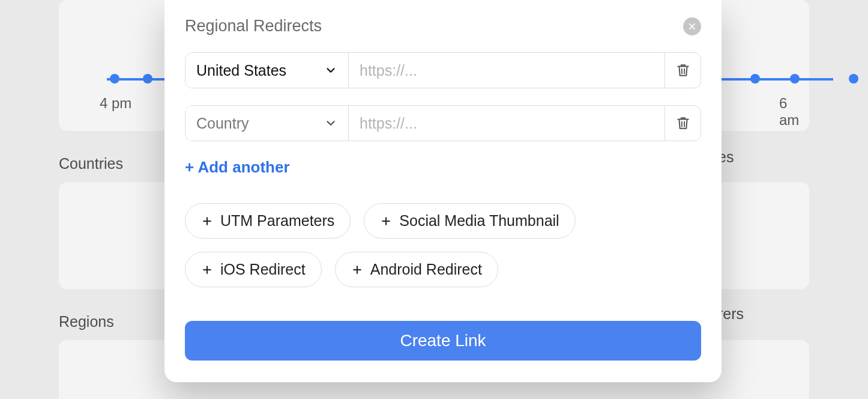 The width and height of the screenshot is (868, 399). I want to click on create-link-button: Create Link, so click(443, 341).